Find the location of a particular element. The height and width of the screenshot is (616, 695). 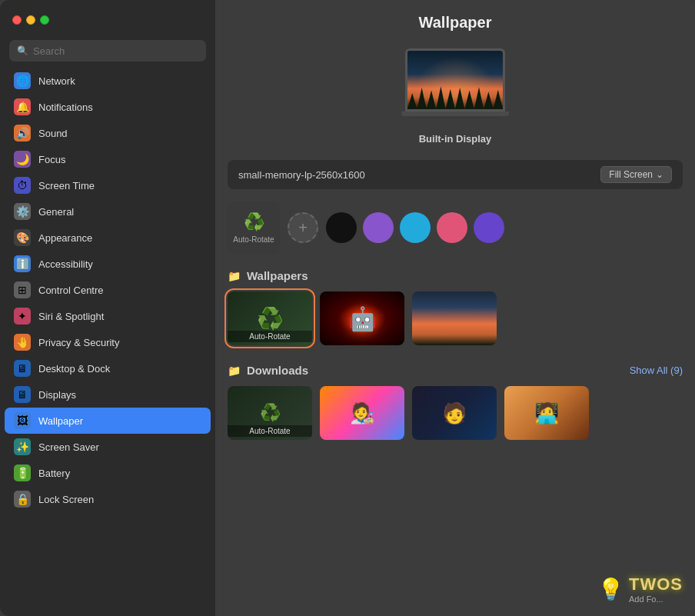

sidebar-item-lock-screen: 🔒Lock Screen is located at coordinates (108, 499).